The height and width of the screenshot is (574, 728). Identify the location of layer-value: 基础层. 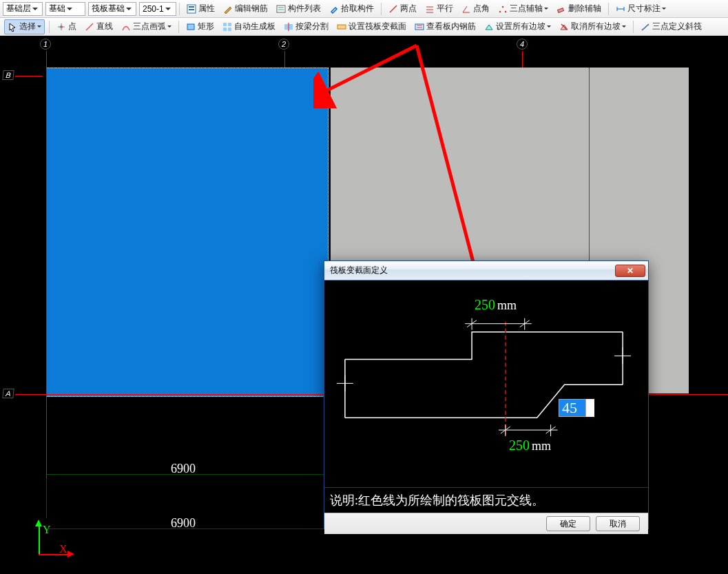
(19, 8).